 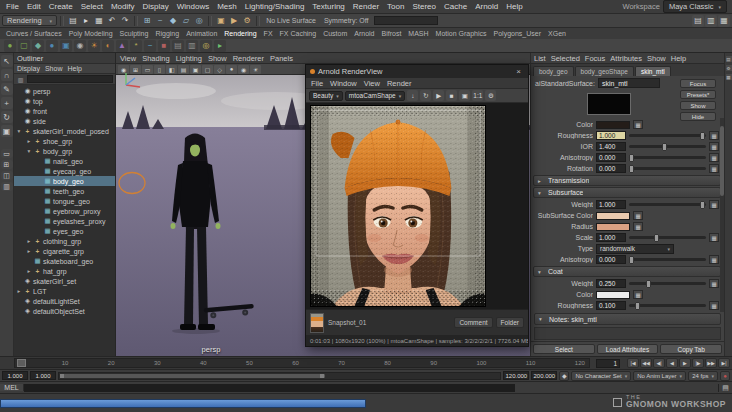 What do you see at coordinates (473, 322) in the screenshot?
I see `comment-button: Comment` at bounding box center [473, 322].